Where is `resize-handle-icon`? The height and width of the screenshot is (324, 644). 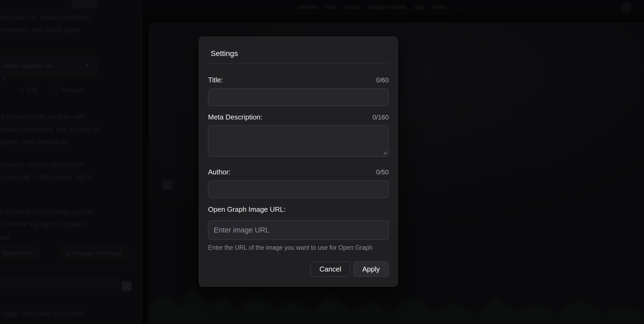 resize-handle-icon is located at coordinates (385, 153).